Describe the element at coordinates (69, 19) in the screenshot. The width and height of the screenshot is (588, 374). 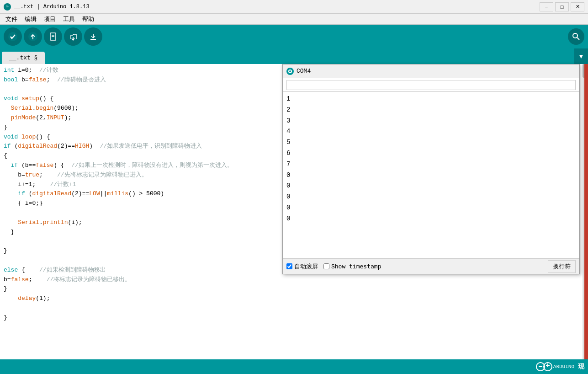
I see `menu-item-工具: 工具` at that location.